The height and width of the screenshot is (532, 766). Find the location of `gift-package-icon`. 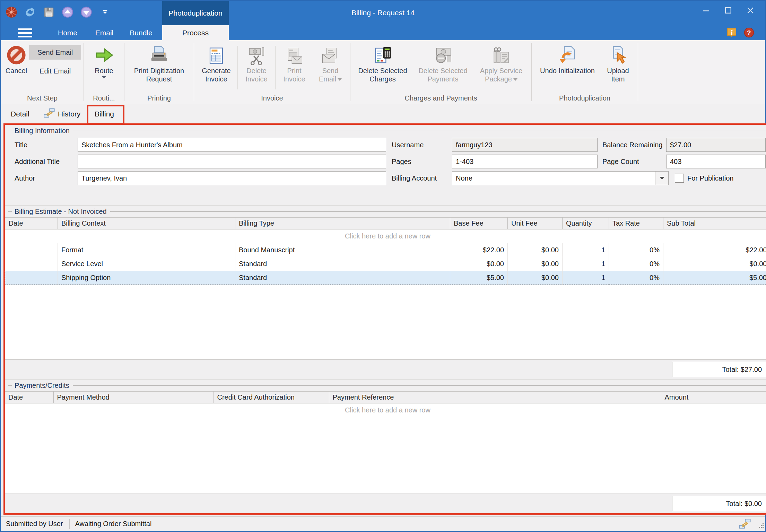

gift-package-icon is located at coordinates (501, 54).